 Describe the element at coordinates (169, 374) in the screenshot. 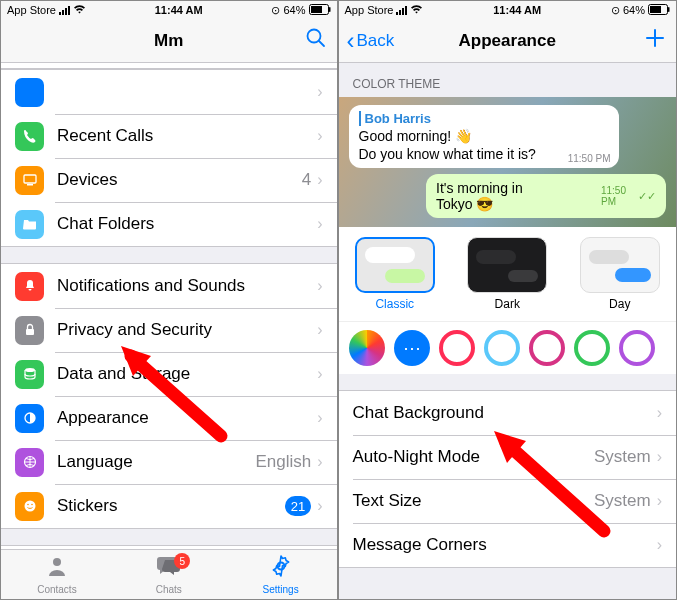

I see `row-data-storage: Data and Storage ›` at that location.